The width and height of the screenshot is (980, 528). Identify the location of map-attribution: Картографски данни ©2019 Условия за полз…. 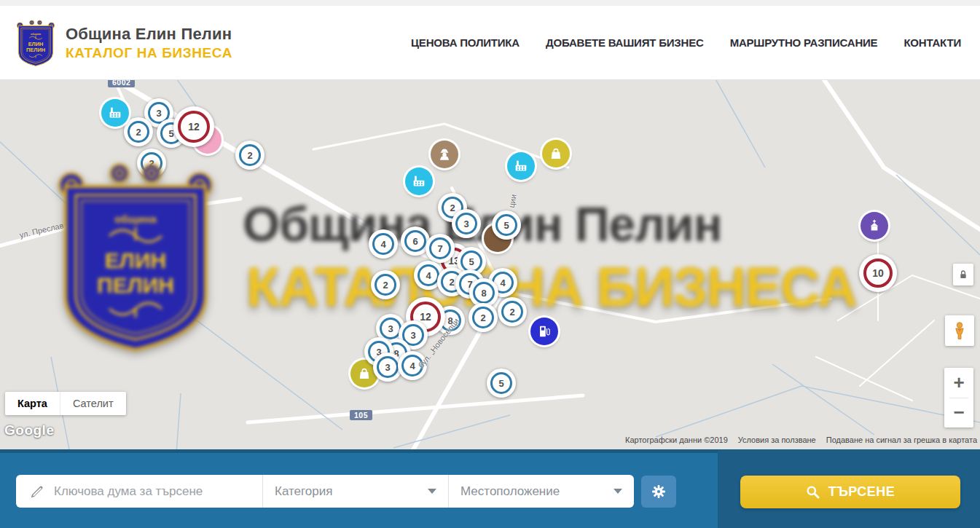
(801, 440).